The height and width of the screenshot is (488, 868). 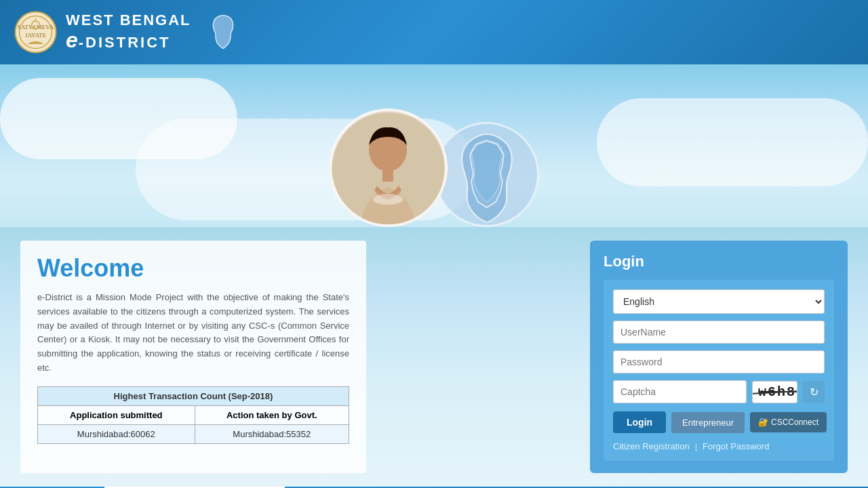 What do you see at coordinates (129, 20) in the screenshot?
I see `state-name: West Bengal` at bounding box center [129, 20].